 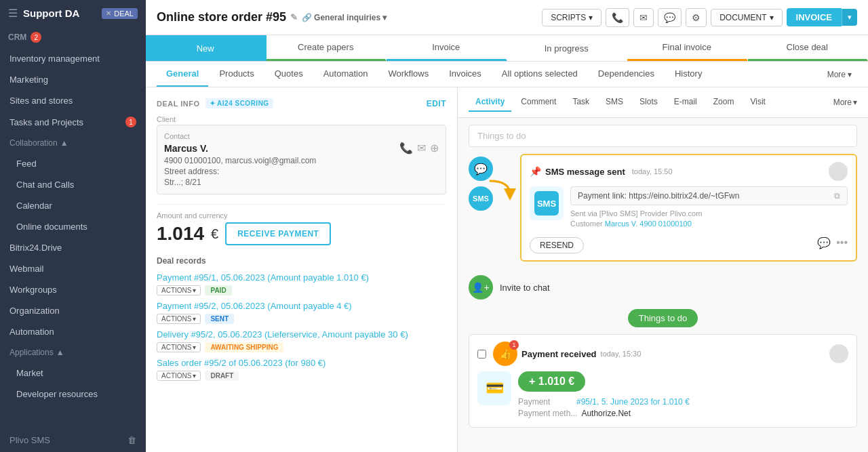 What do you see at coordinates (278, 234) in the screenshot?
I see `receive-payment-button: RECEIVE PAYMENT` at bounding box center [278, 234].